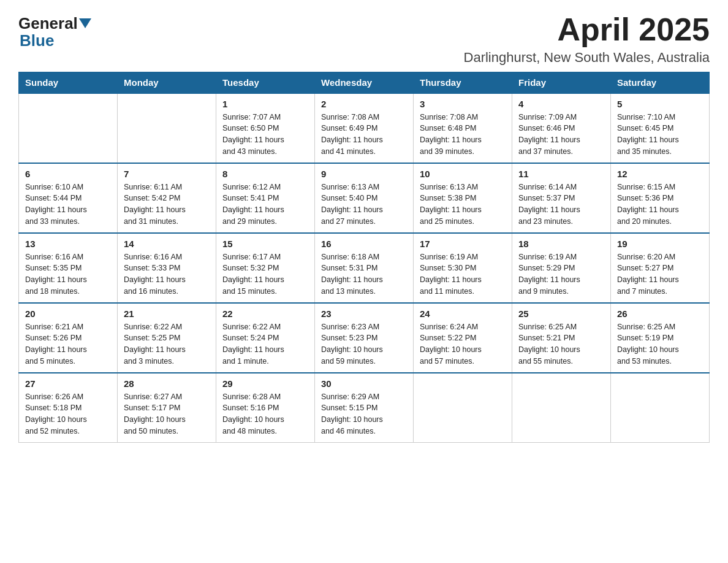 This screenshot has width=728, height=563. Describe the element at coordinates (660, 135) in the screenshot. I see `day-info: Sunrise: 7:10 AM Sunset: 6:45 PM Dayligh…` at that location.